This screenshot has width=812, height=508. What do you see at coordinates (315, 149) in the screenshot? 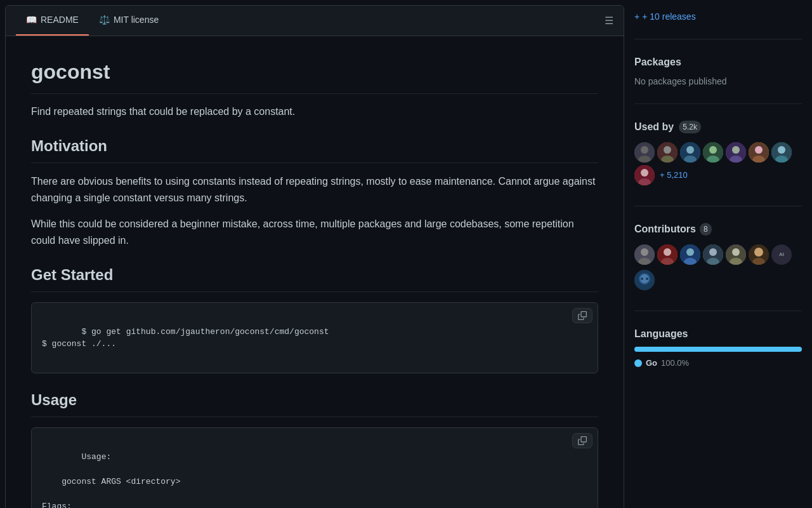
I see `motivation-heading: Motivation` at bounding box center [315, 149].